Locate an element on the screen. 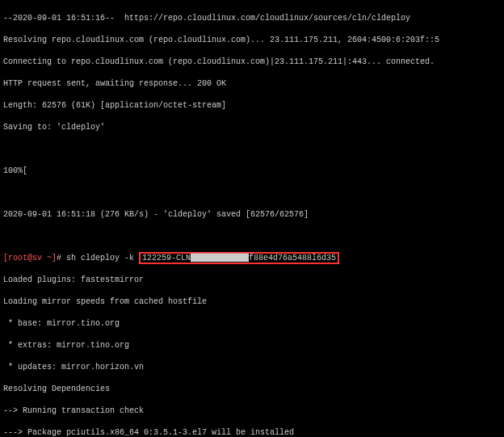 This screenshot has height=437, width=504. prompt-hash: # is located at coordinates (61, 258).